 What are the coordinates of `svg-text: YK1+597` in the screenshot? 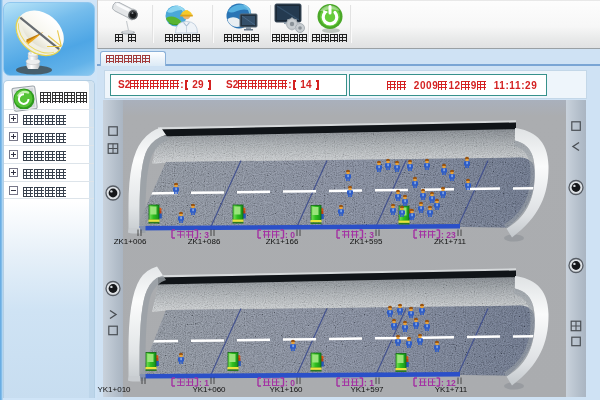 It's located at (367, 390).